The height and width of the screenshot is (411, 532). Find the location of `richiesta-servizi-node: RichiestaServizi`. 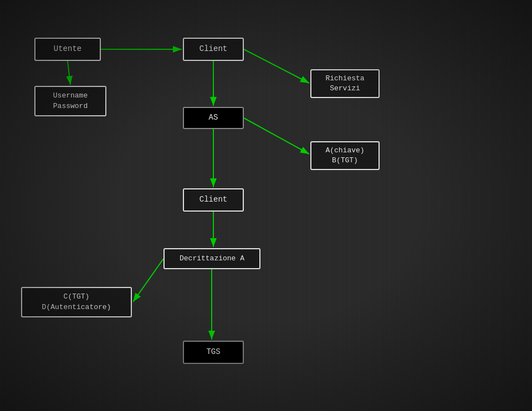

richiesta-servizi-node: RichiestaServizi is located at coordinates (345, 84).